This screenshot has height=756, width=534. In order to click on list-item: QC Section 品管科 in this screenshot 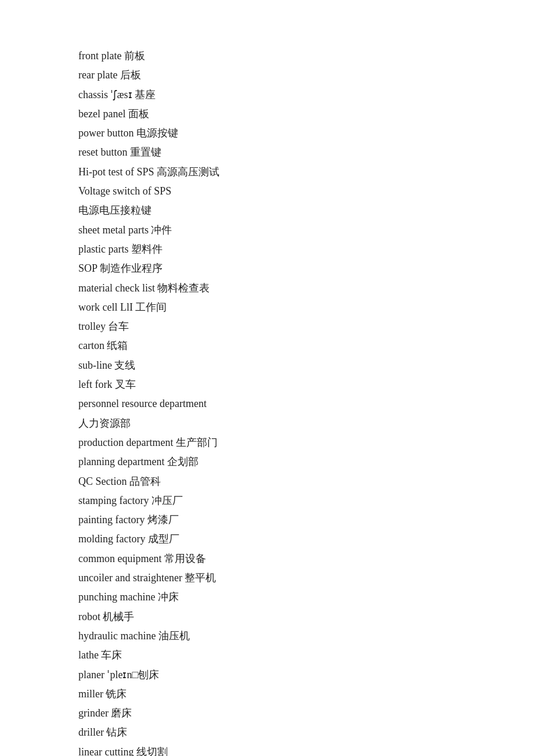, I will do `click(267, 482)`.